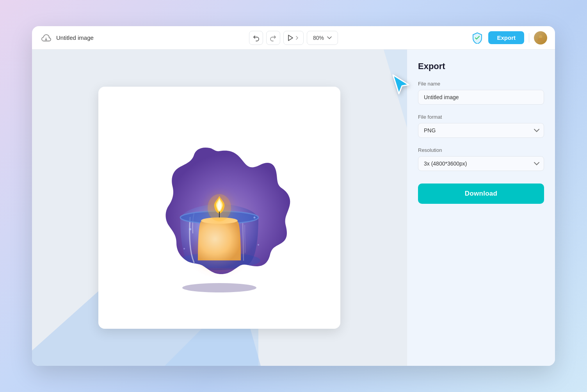 This screenshot has height=392, width=587. I want to click on resolution-wrapper: 1x (1600*1200px) 2x (3200*2400px) 3x (48…, so click(481, 164).